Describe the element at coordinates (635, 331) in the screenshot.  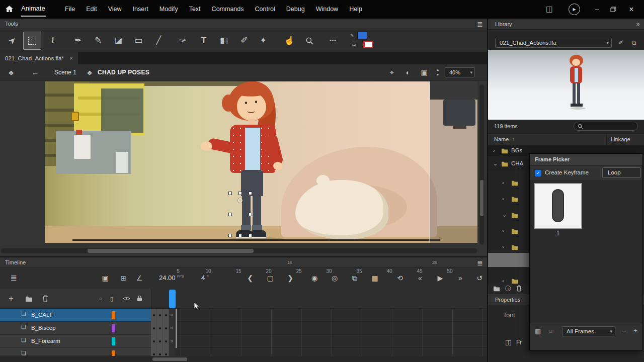
I see `thumbnail-size-plus-icon: +` at that location.